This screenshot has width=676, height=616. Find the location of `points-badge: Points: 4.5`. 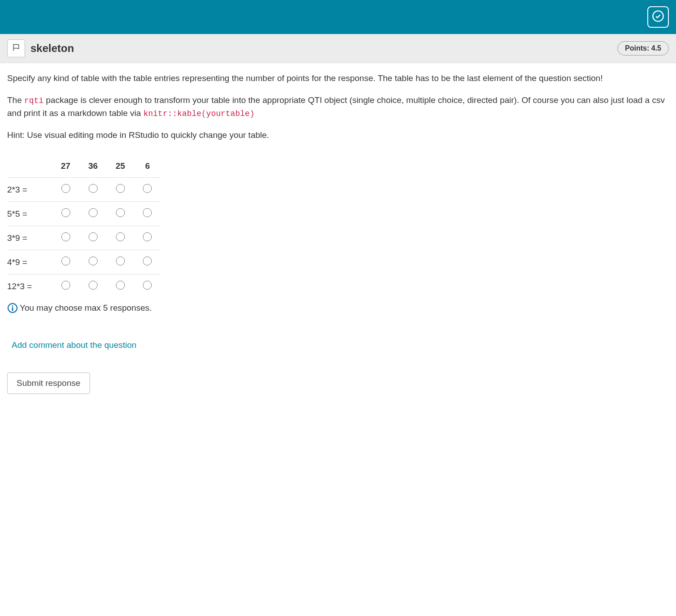

points-badge: Points: 4.5 is located at coordinates (643, 48).